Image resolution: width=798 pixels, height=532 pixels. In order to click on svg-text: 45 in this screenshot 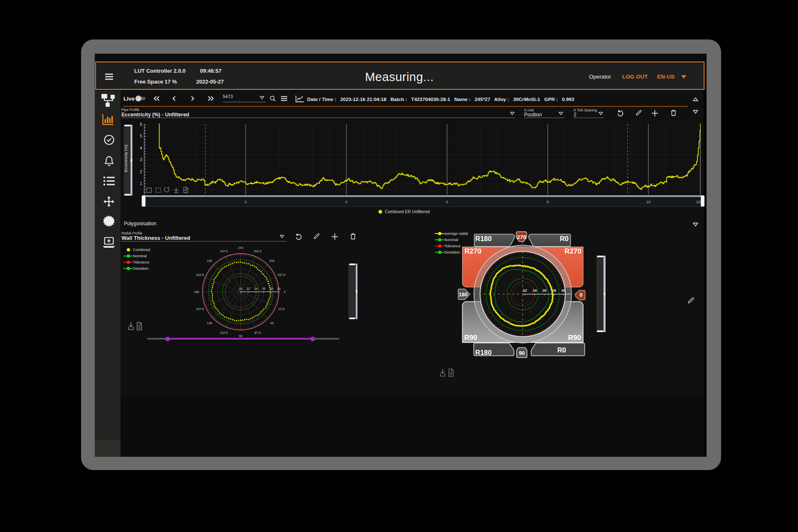, I will do `click(272, 323)`.